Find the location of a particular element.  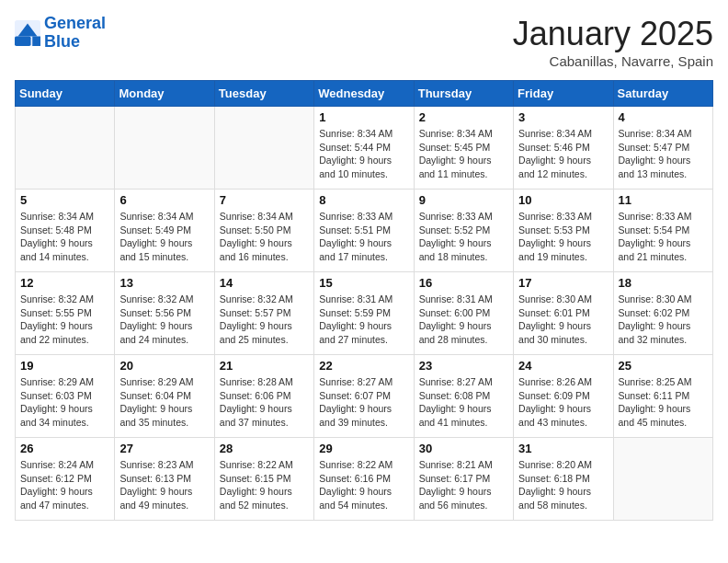

day-number: 24 is located at coordinates (563, 366).